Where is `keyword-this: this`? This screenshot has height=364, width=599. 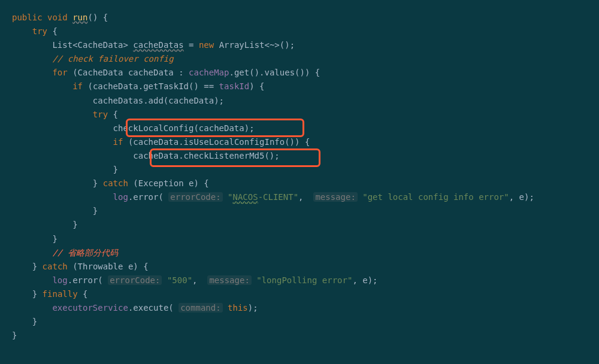
keyword-this: this is located at coordinates (238, 308).